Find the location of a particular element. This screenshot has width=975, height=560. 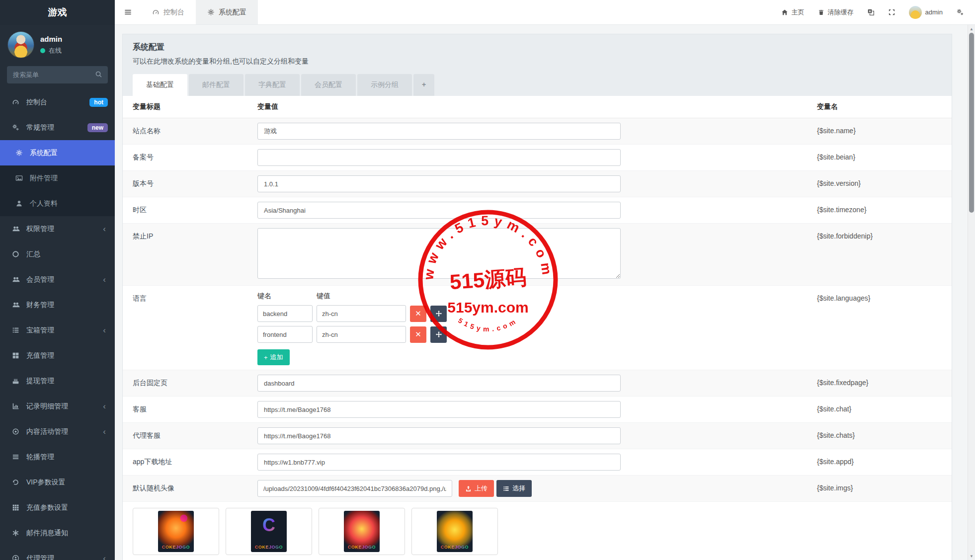

agent-chat-url-input is located at coordinates (439, 436).